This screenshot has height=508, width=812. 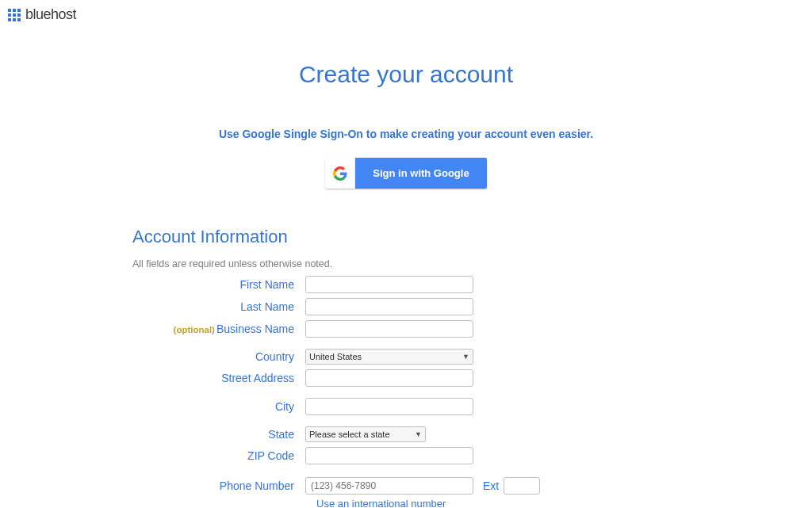 I want to click on intl-number-link: Use an international number, so click(x=498, y=502).